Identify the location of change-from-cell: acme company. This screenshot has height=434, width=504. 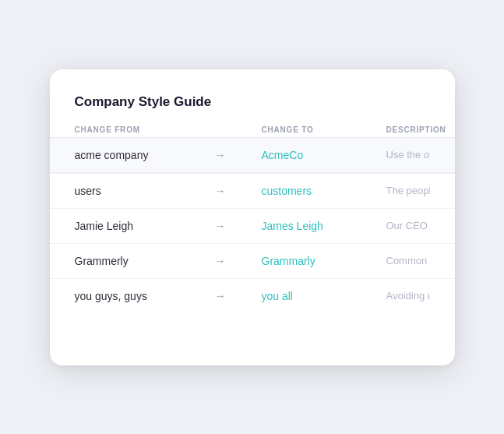
(145, 155).